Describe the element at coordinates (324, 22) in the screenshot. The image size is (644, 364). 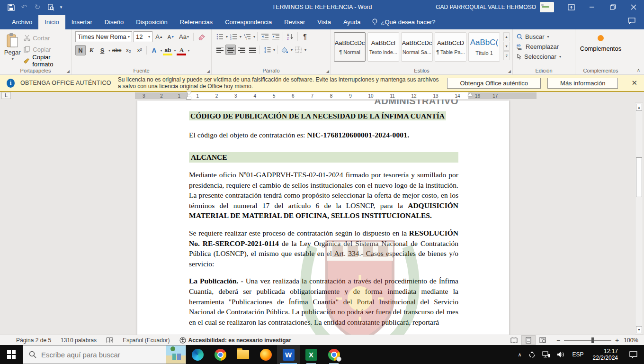
I see `tab-vista: Vista` at that location.